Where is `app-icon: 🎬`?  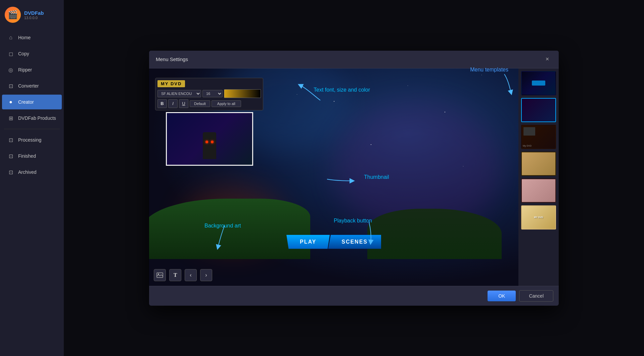 app-icon: 🎬 is located at coordinates (13, 15).